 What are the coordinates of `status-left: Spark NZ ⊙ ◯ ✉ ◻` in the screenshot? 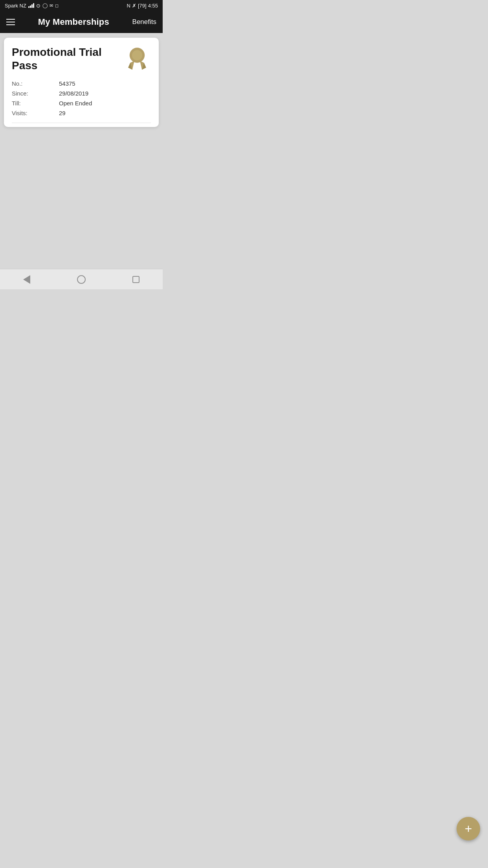 It's located at (31, 6).